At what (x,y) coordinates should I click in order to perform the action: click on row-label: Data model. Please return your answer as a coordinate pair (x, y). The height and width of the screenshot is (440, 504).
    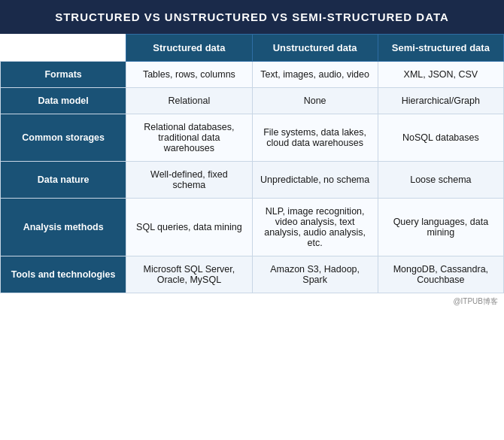
    Looking at the image, I should click on (63, 101).